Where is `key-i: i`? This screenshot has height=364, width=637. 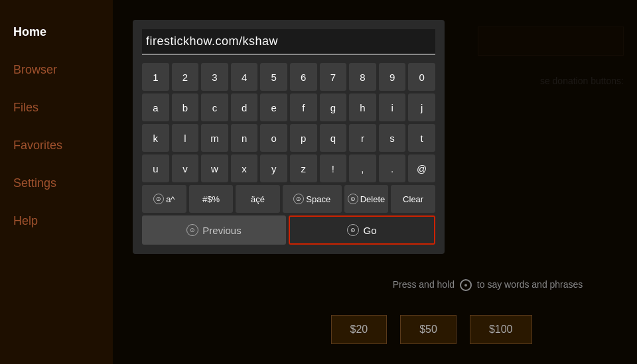
key-i: i is located at coordinates (393, 107).